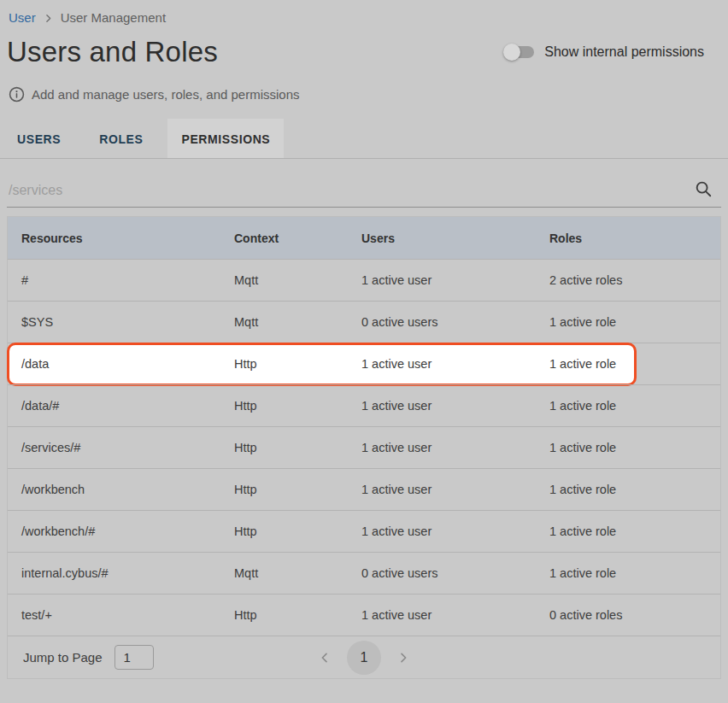 The width and height of the screenshot is (728, 703). Describe the element at coordinates (403, 658) in the screenshot. I see `next-page-button` at that location.